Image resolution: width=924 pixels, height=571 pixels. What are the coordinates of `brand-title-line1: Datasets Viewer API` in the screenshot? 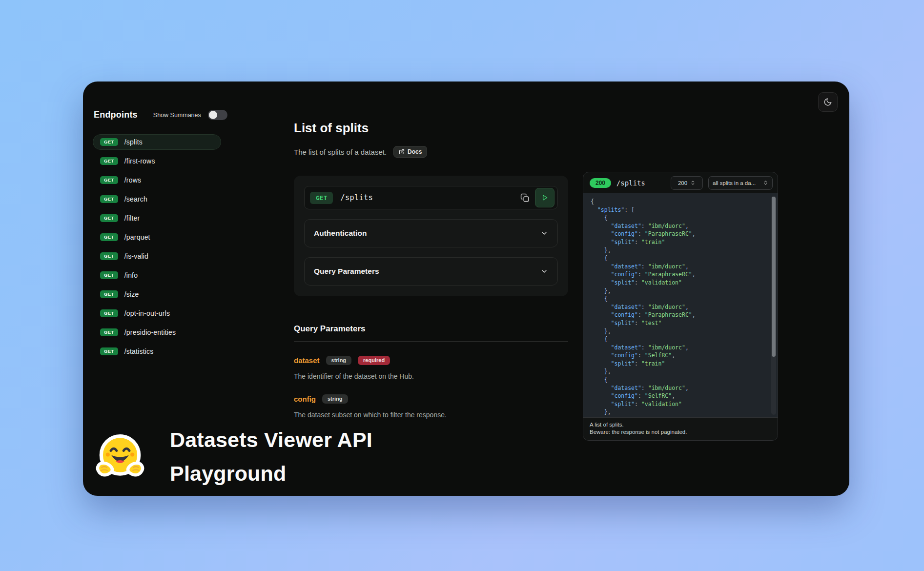 It's located at (271, 440).